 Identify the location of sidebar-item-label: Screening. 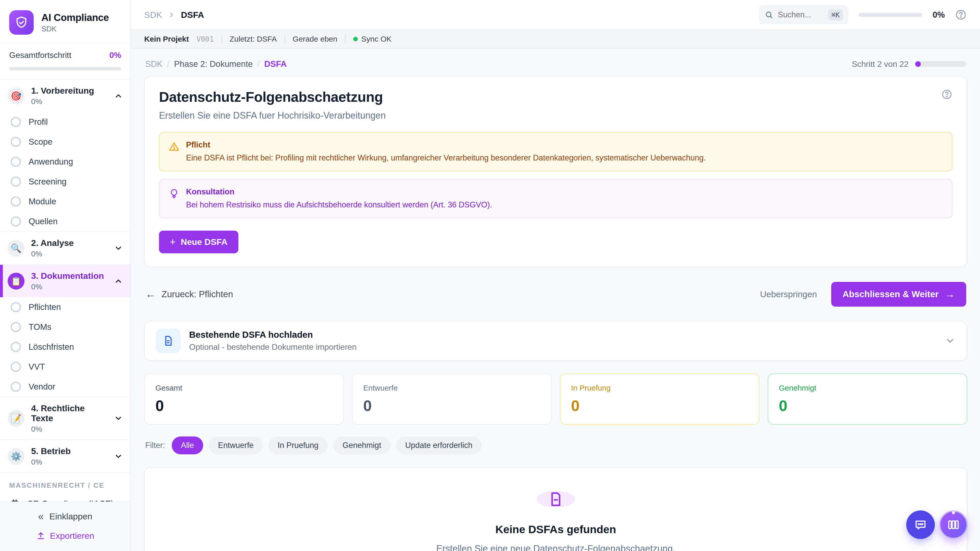
(48, 182).